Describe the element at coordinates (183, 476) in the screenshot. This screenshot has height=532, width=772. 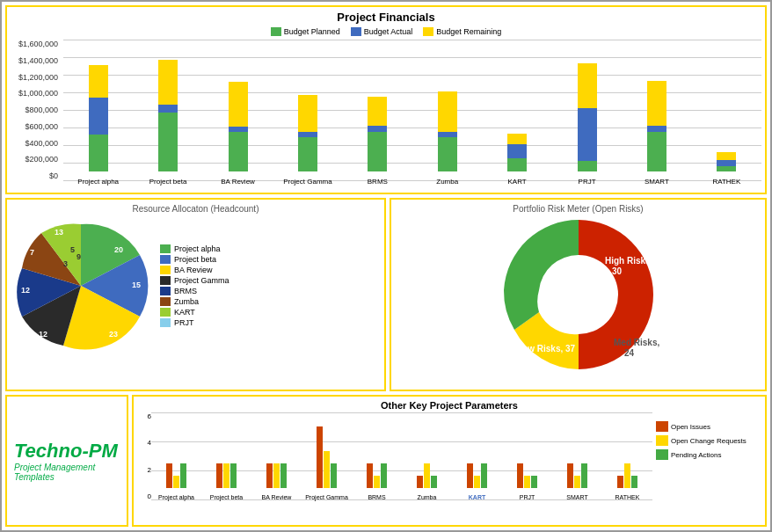
I see `bar-pending-alpha` at that location.